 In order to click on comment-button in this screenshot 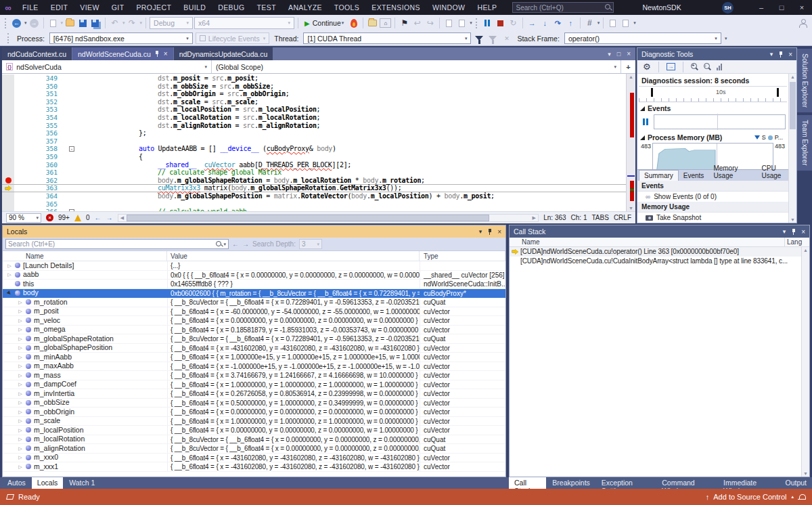, I will do `click(449, 23)`.